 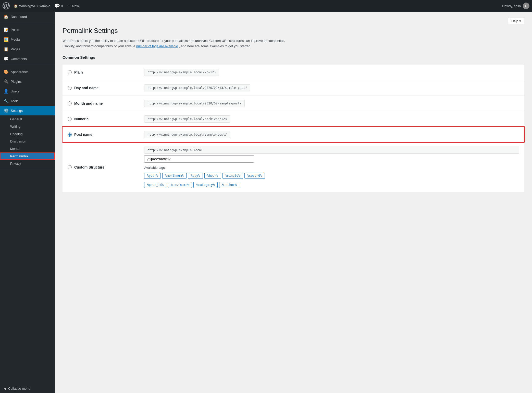 I want to click on site-name-text: WinningWP Example, so click(x=35, y=6).